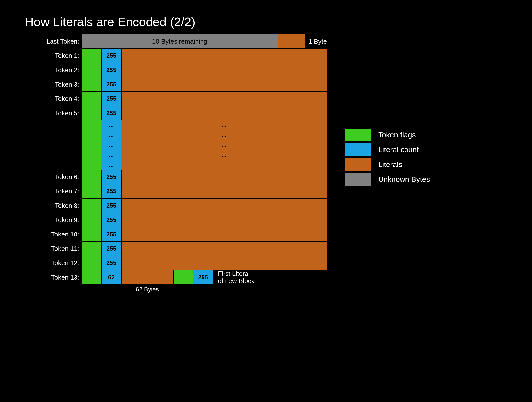  I want to click on token-row-2: 255, so click(204, 70).